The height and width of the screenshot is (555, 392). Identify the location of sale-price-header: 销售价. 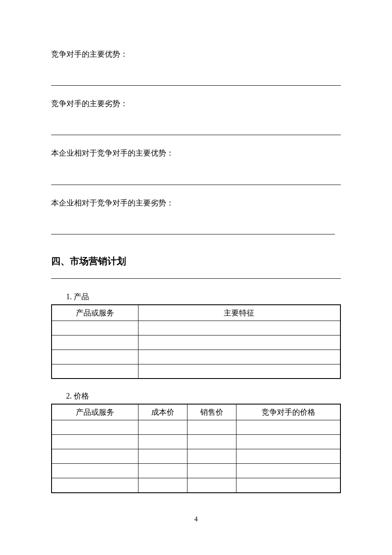
(212, 412).